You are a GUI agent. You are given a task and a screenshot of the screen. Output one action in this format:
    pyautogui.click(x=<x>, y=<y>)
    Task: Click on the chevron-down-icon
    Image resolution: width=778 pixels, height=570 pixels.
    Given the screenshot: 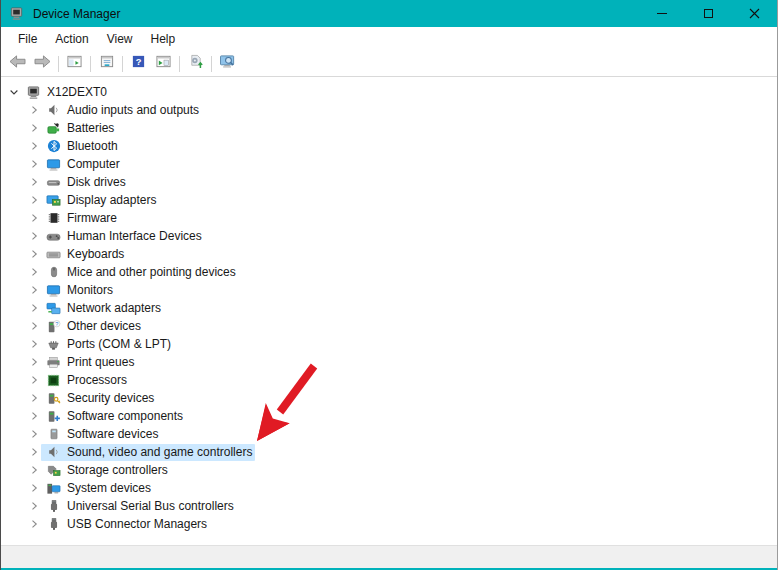 What is the action you would take?
    pyautogui.click(x=14, y=92)
    